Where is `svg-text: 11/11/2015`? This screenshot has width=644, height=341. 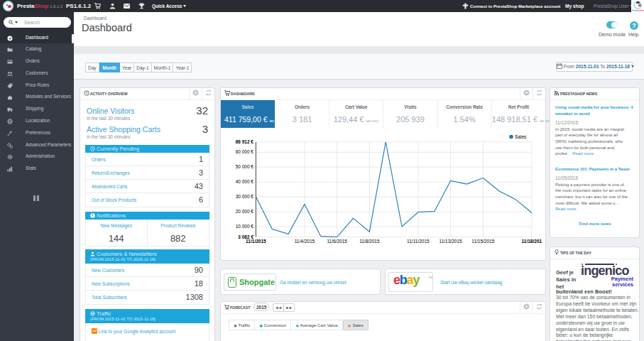 svg-text: 11/11/2015 is located at coordinates (418, 242).